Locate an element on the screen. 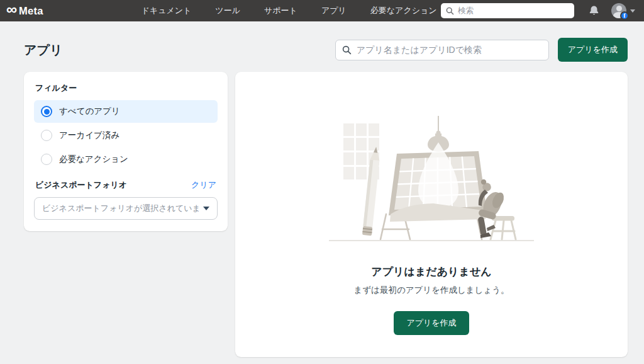 This screenshot has height=364, width=644. brand-name: Meta is located at coordinates (31, 11).